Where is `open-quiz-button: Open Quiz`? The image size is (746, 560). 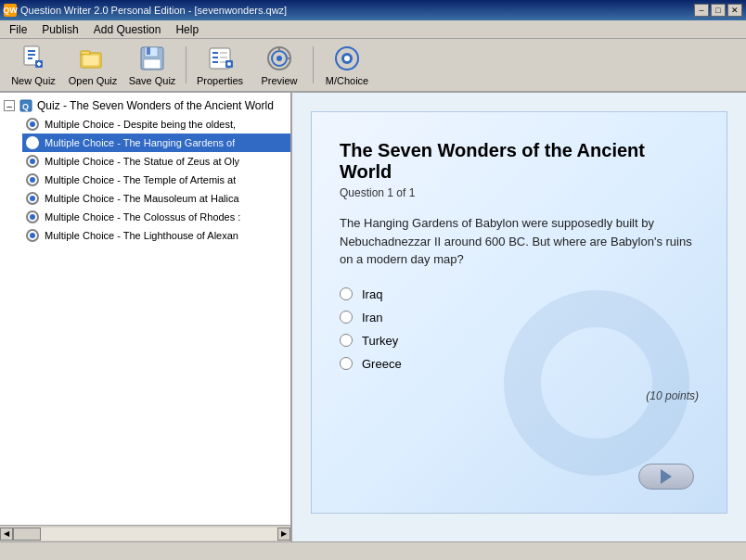 open-quiz-button: Open Quiz is located at coordinates (93, 65).